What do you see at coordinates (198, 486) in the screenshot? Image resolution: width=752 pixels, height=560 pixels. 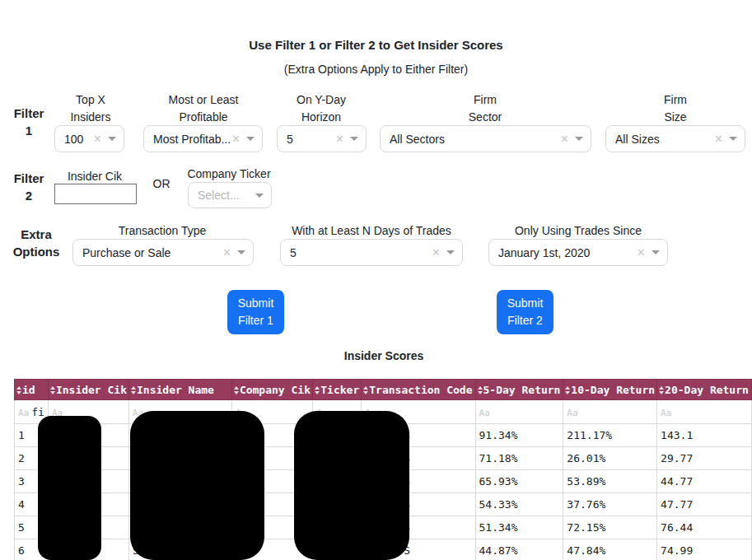 I see `redaction-overlay-insider-name` at bounding box center [198, 486].